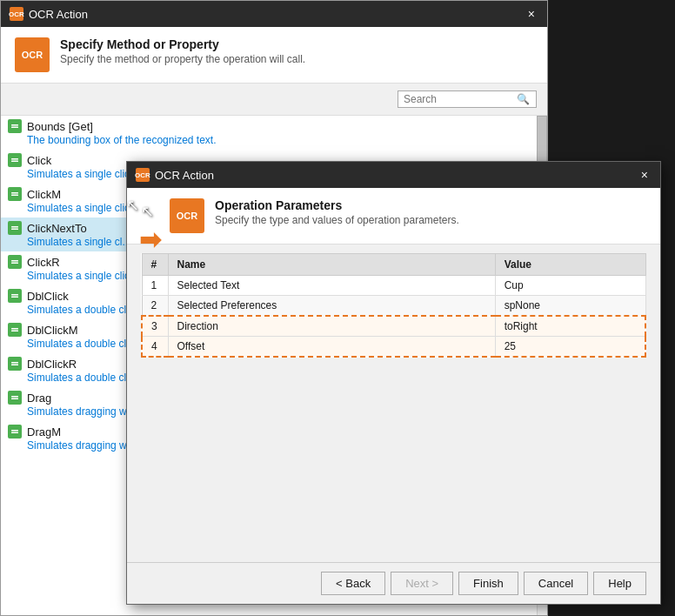 This screenshot has width=675, height=616. What do you see at coordinates (571, 264) in the screenshot?
I see `col-header-value: Value` at bounding box center [571, 264].